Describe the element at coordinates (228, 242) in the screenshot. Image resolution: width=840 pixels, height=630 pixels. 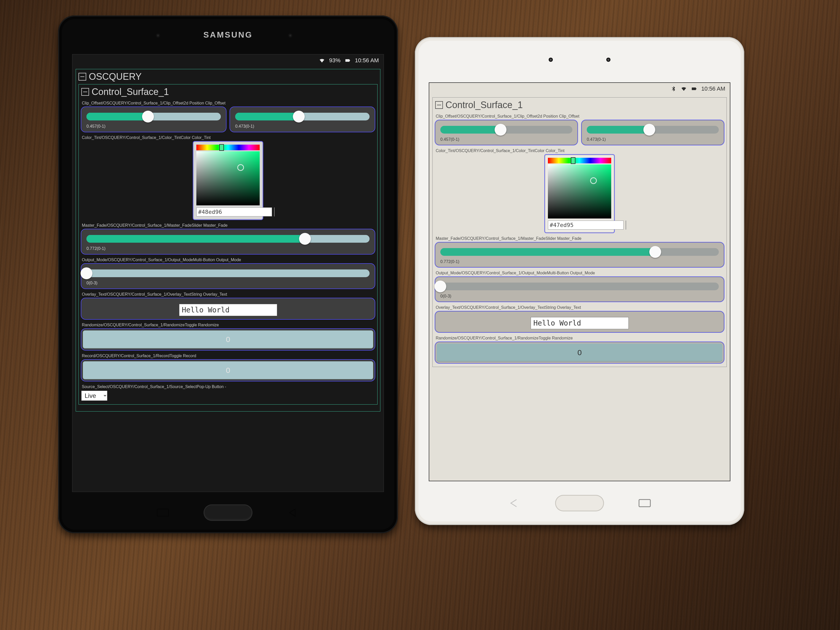
I see `master-fade-panel: 0.772(0-1)` at that location.